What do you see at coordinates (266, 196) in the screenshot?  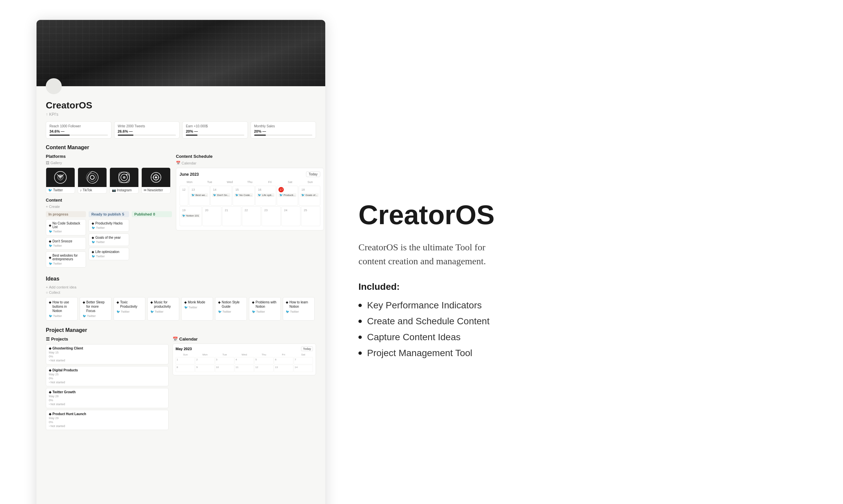 I see `cal-cell-16: 16 🐦Life opti...` at bounding box center [266, 196].